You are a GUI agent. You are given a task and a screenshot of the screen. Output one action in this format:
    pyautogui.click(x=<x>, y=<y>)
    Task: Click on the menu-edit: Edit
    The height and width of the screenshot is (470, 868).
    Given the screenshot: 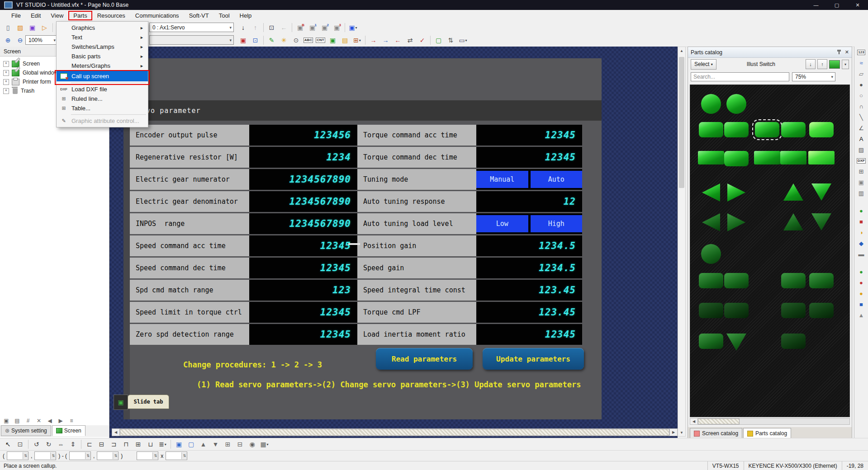 What is the action you would take?
    pyautogui.click(x=36, y=15)
    